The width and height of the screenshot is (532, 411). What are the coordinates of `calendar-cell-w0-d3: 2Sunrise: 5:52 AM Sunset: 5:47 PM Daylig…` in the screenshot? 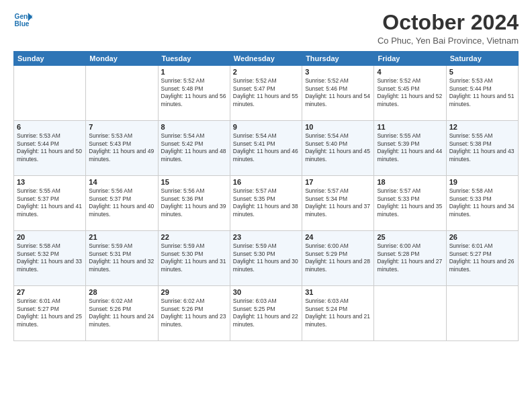 It's located at (266, 93).